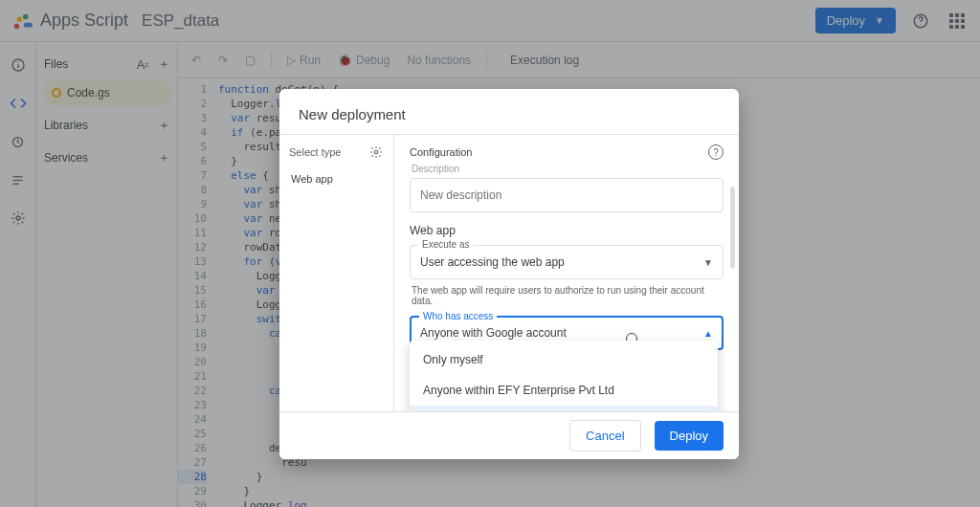 This screenshot has height=507, width=980. Describe the element at coordinates (509, 435) in the screenshot. I see `modal-footer: Cancel Deploy` at that location.